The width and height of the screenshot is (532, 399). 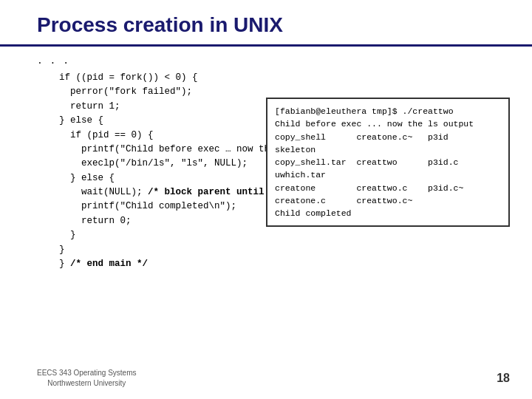 What do you see at coordinates (388, 201) in the screenshot?
I see `terminal-line-6: creatone.c creattwo.c~` at bounding box center [388, 201].